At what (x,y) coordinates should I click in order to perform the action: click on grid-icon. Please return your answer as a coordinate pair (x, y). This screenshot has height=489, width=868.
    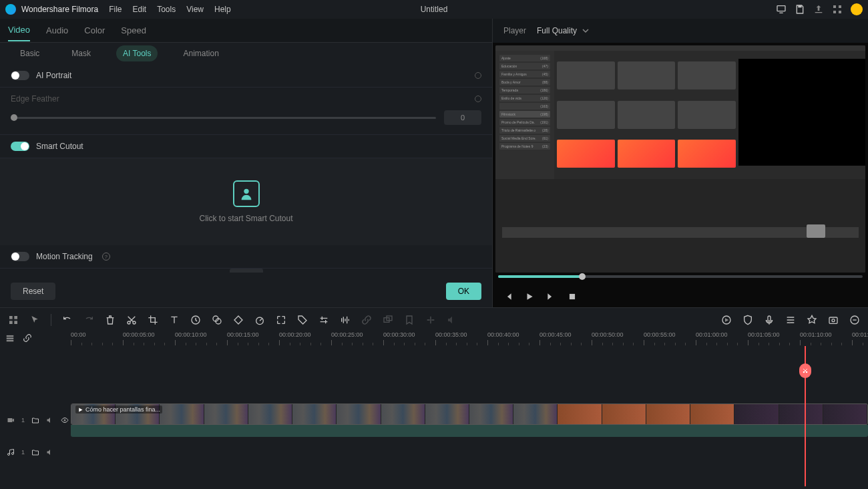
    Looking at the image, I should click on (13, 320).